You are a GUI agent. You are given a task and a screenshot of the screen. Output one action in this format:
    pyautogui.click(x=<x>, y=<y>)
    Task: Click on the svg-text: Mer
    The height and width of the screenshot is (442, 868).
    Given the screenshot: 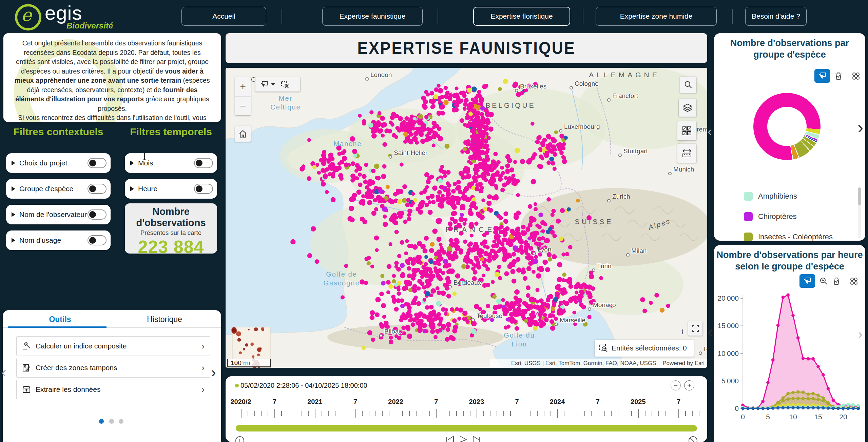 What is the action you would take?
    pyautogui.click(x=286, y=98)
    